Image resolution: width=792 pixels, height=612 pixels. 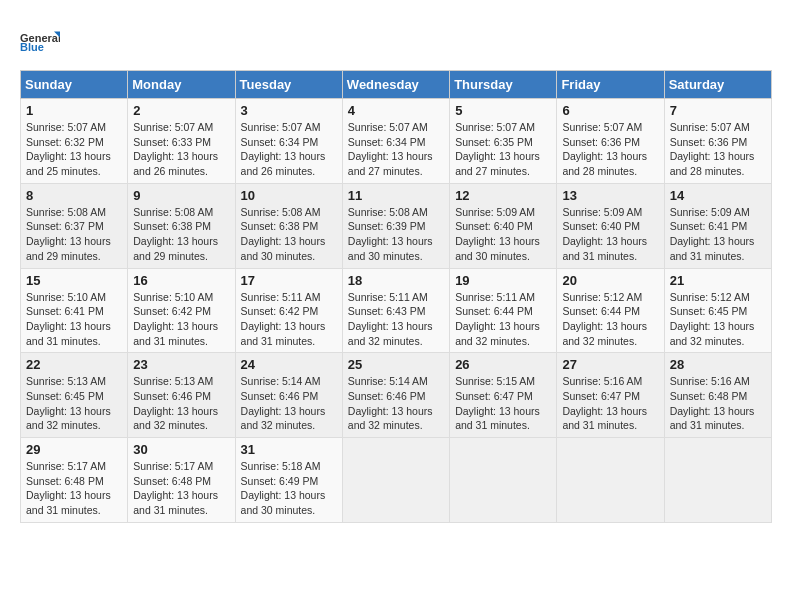 What do you see at coordinates (396, 320) in the screenshot?
I see `day-info: Sunrise: 5:11 AMSunset: 6:43 PMDaylight:…` at bounding box center [396, 320].